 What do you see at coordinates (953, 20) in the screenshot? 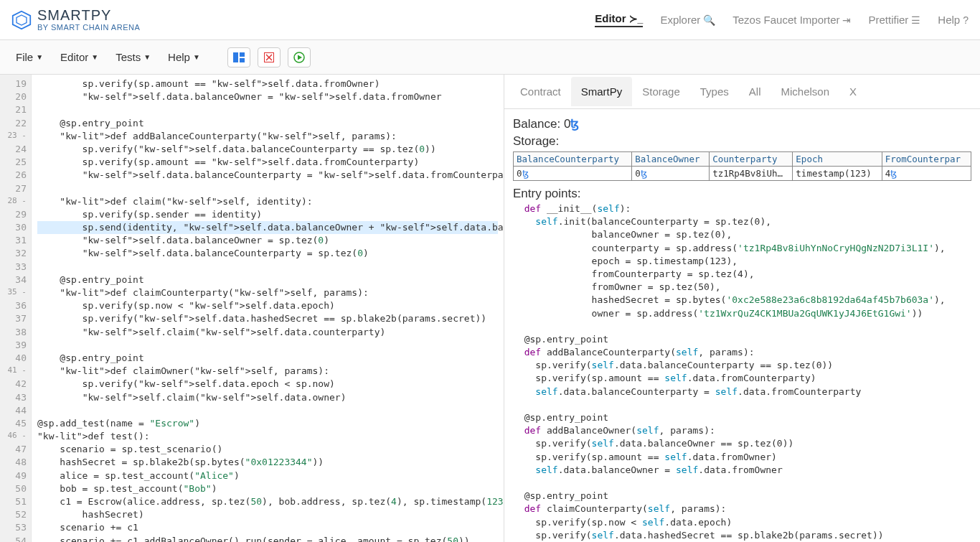
I see `nav-help: Help ?` at bounding box center [953, 20].